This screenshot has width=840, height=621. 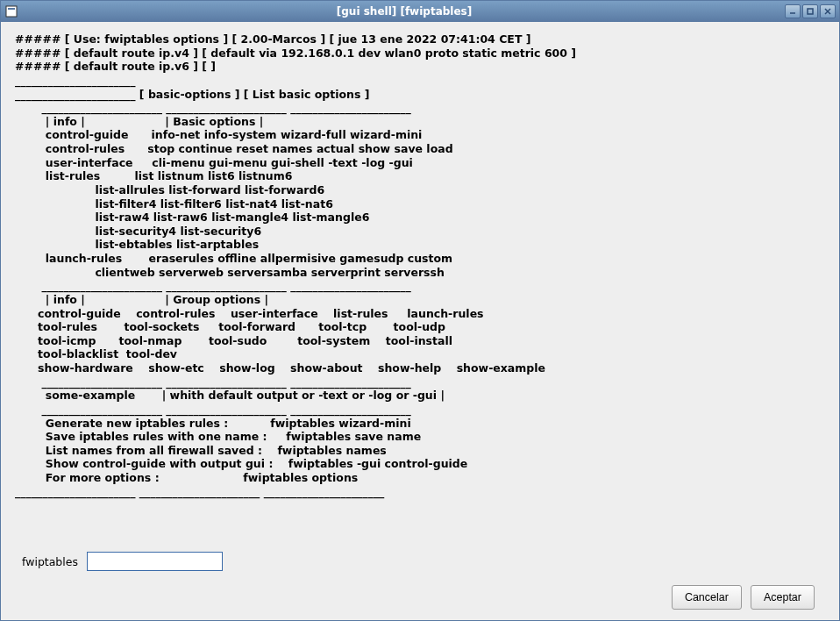 What do you see at coordinates (420, 561) in the screenshot?
I see `input-row: fwiptables` at bounding box center [420, 561].